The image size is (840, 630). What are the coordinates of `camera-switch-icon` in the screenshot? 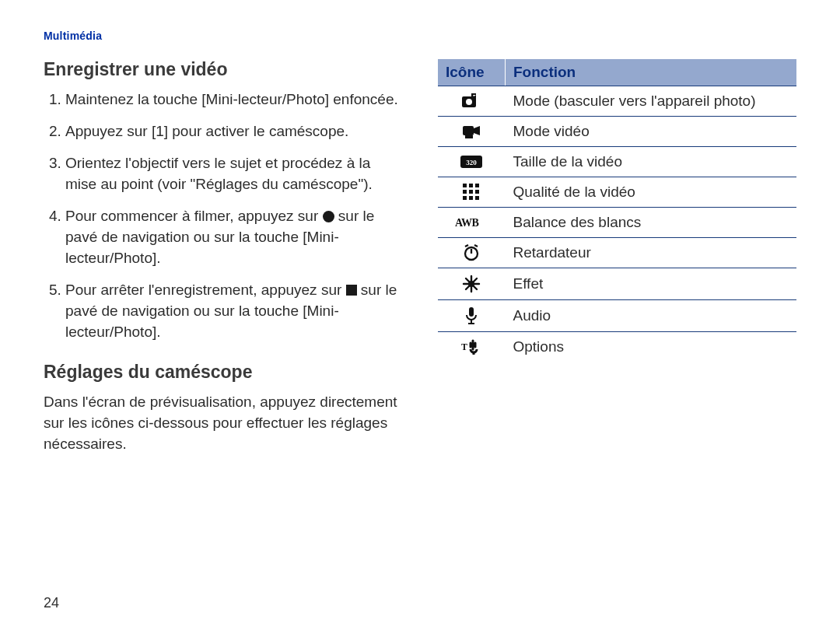 It's located at (471, 101).